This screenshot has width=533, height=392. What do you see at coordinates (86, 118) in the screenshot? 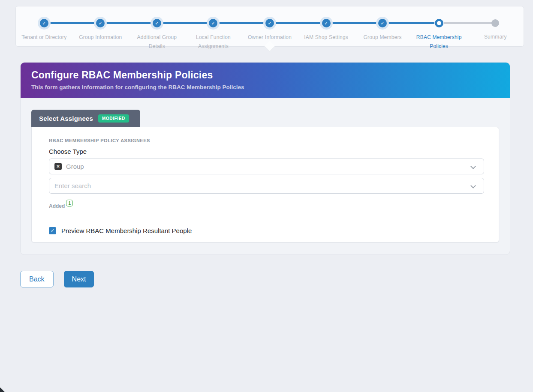
I see `tab-select-assignees: Select Assignees MODIFIED` at bounding box center [86, 118].